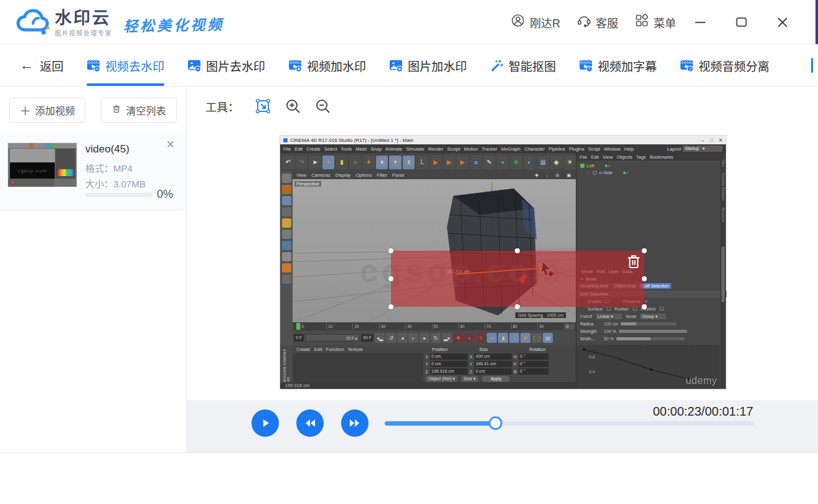 Image resolution: width=818 pixels, height=504 pixels. Describe the element at coordinates (607, 22) in the screenshot. I see `support-label: 客服` at that location.